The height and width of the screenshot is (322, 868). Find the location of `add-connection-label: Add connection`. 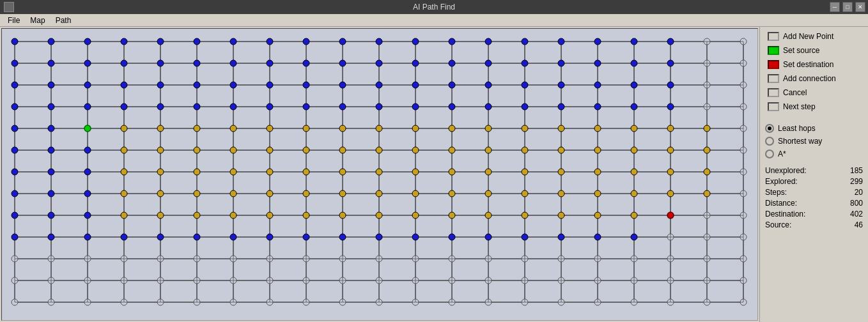

add-connection-label: Add connection is located at coordinates (809, 79).